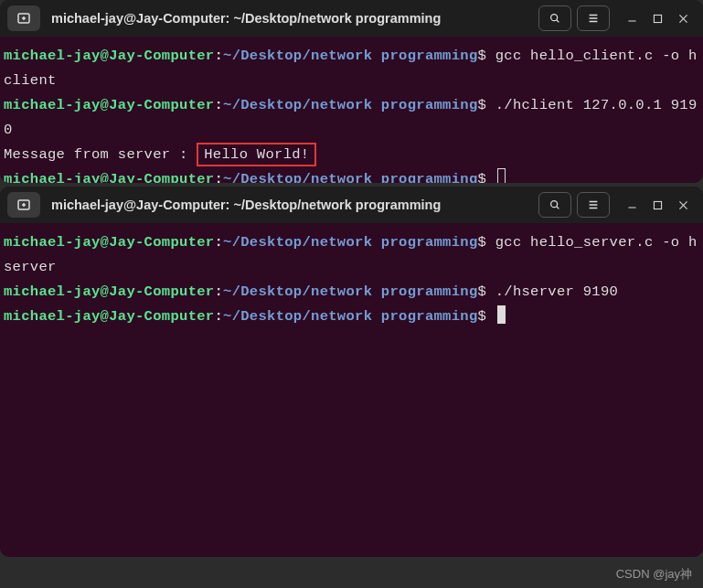 Image resolution: width=703 pixels, height=588 pixels. What do you see at coordinates (351, 155) in the screenshot?
I see `terminal-line: Message from server : Hello World!` at bounding box center [351, 155].